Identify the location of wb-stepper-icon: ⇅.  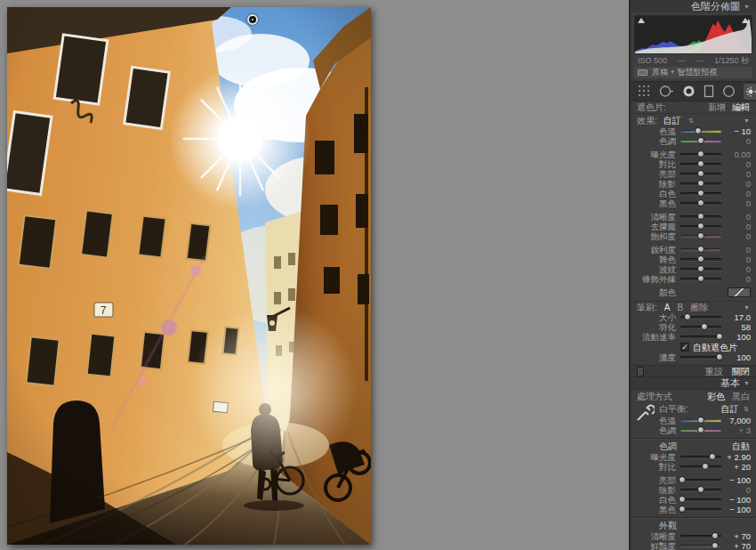
(746, 409).